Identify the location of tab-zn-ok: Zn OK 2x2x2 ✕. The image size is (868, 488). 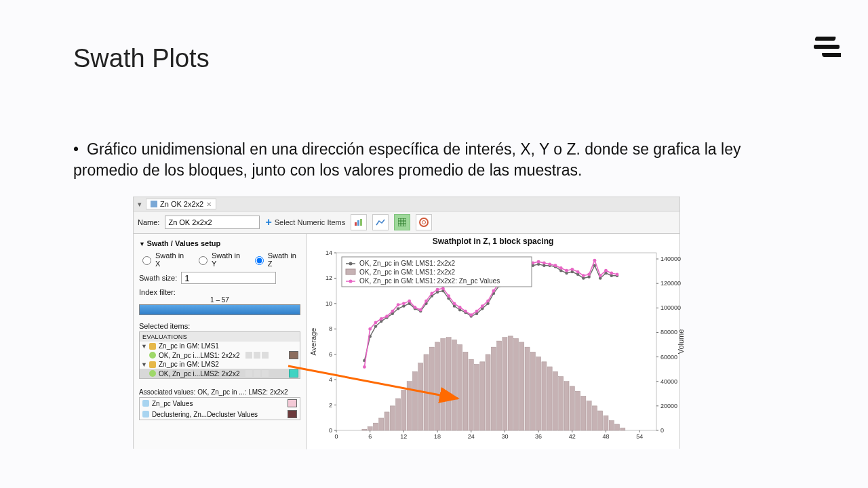
(181, 204).